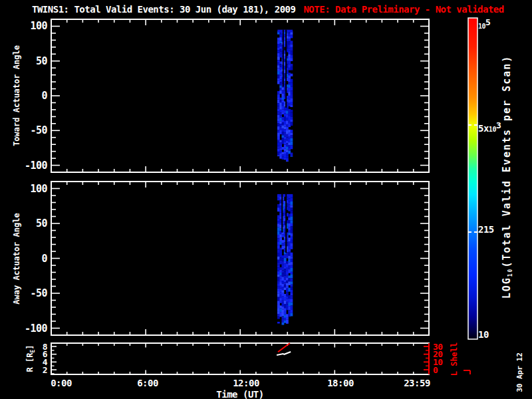 The image size is (532, 399). What do you see at coordinates (61, 383) in the screenshot?
I see `time-tick-label: 0:00` at bounding box center [61, 383].